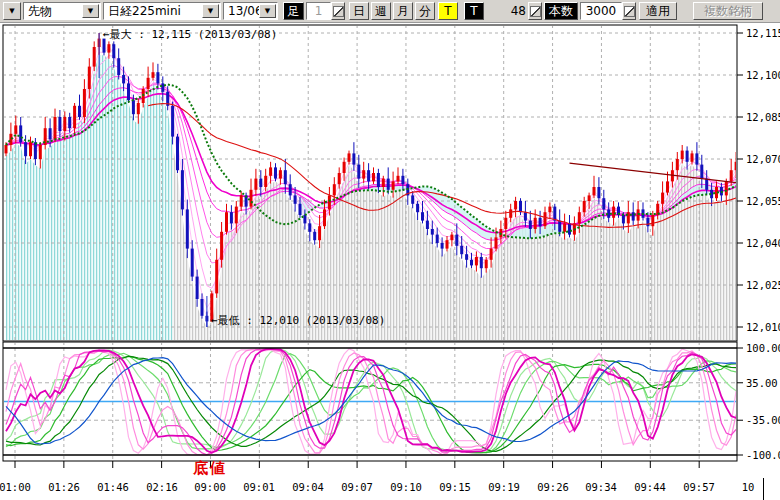 Image resolution: width=780 pixels, height=500 pixels. Describe the element at coordinates (601, 11) in the screenshot. I see `bar-count-field: 3000` at that location.